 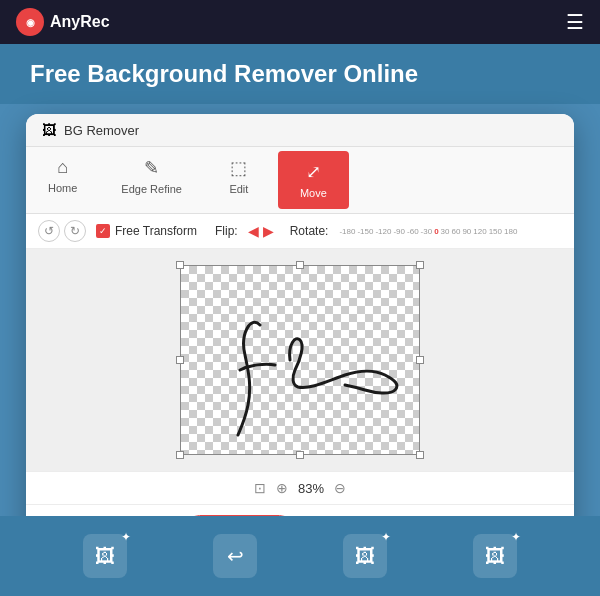 What do you see at coordinates (300, 74) in the screenshot?
I see `page-background: Free Background Remover Online` at bounding box center [300, 74].